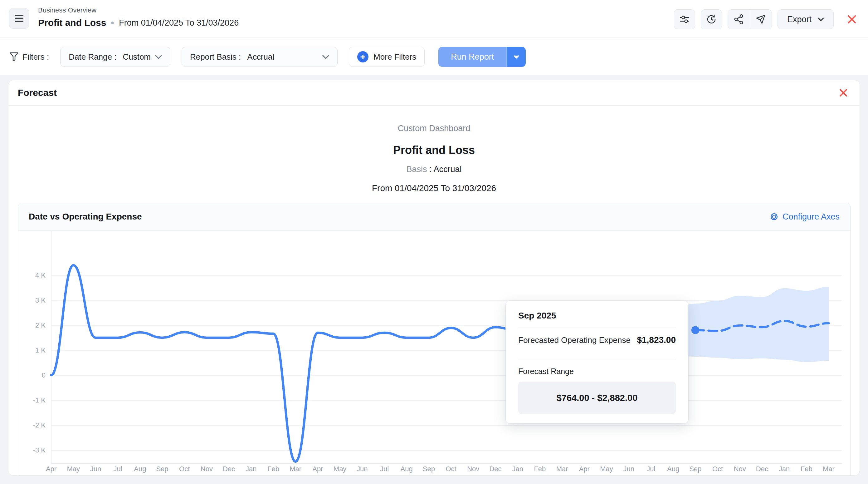 Image resolution: width=868 pixels, height=484 pixels. What do you see at coordinates (434, 150) in the screenshot?
I see `report-title: Profit and Loss` at bounding box center [434, 150].